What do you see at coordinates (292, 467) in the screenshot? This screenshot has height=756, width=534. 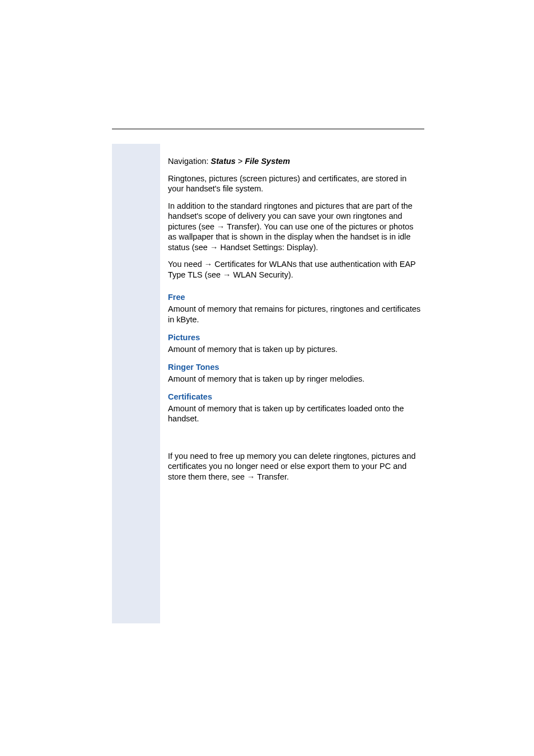 I see `footer-text-a: If you need to free up memory you can de…` at bounding box center [292, 467].